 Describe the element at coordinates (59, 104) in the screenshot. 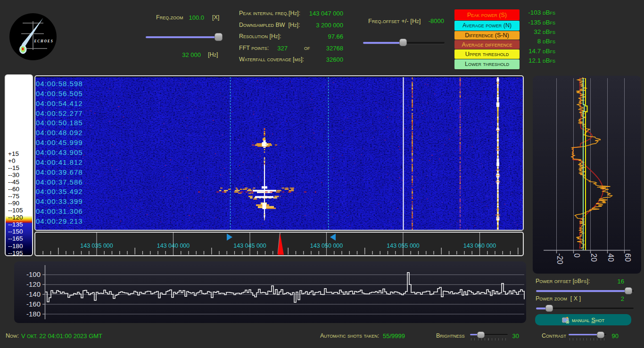

I see `svg-text: 04:00:54.412` at that location.